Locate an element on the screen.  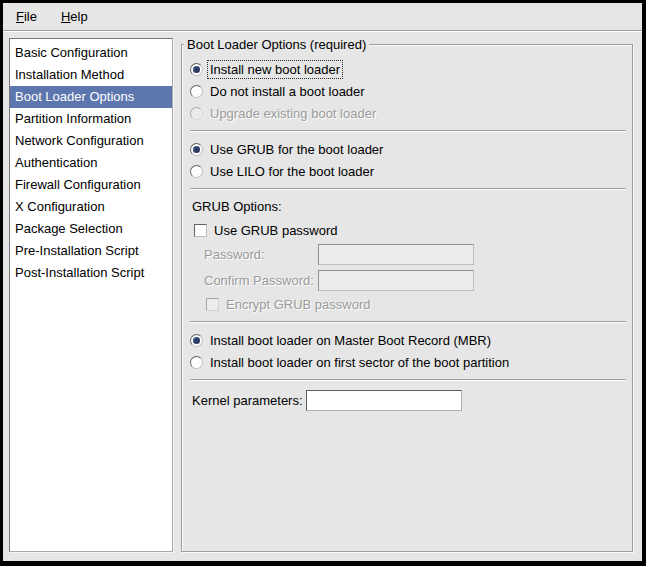
kernel-parameters-input is located at coordinates (384, 400).